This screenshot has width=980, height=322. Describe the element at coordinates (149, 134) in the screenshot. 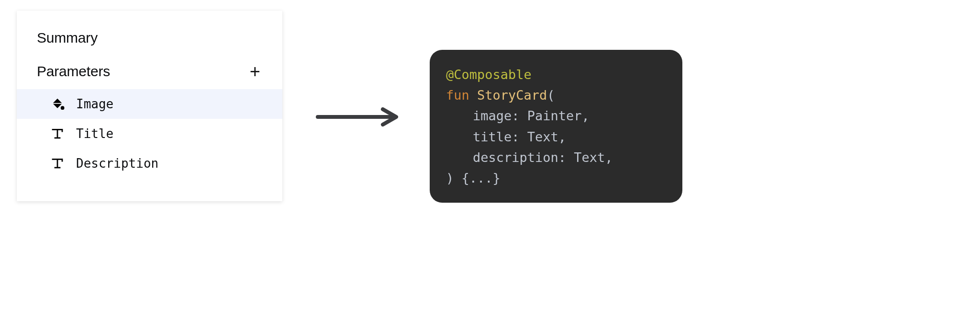

I see `parameter-row-title: Title` at that location.